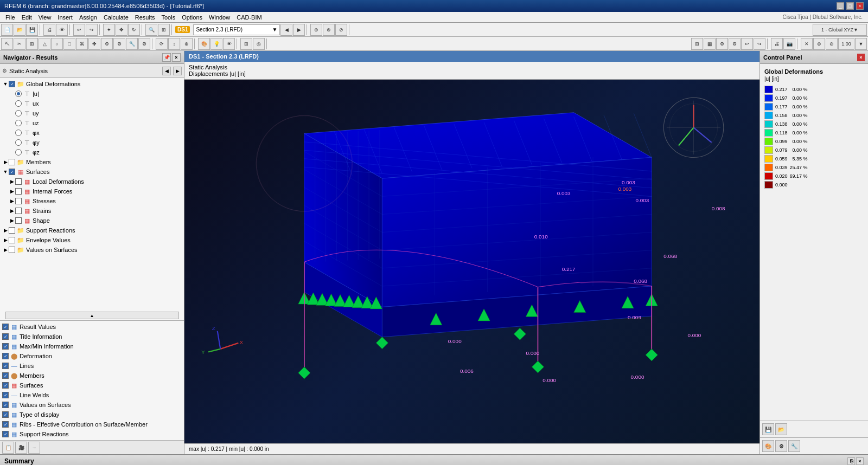 The height and width of the screenshot is (465, 868). What do you see at coordinates (92, 250) in the screenshot?
I see `tree-values-on-surfaces: ▶ 📁 Values on Surfaces` at bounding box center [92, 250].